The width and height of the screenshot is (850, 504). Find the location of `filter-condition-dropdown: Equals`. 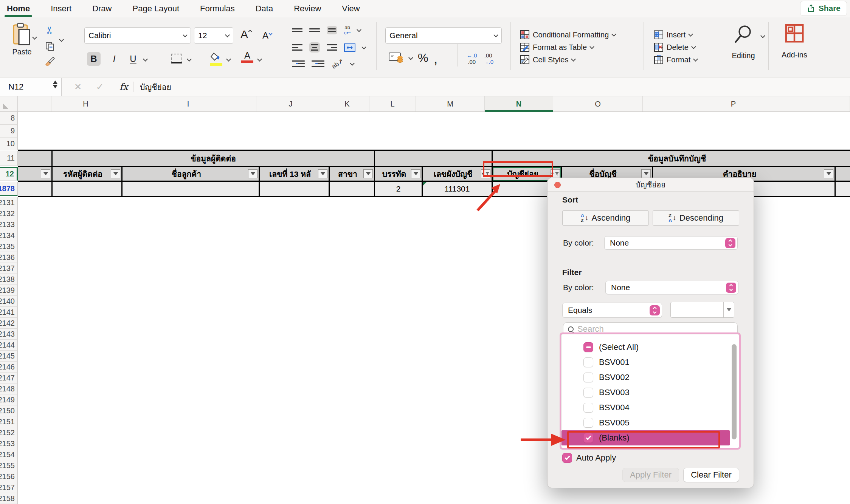

filter-condition-dropdown: Equals is located at coordinates (612, 310).